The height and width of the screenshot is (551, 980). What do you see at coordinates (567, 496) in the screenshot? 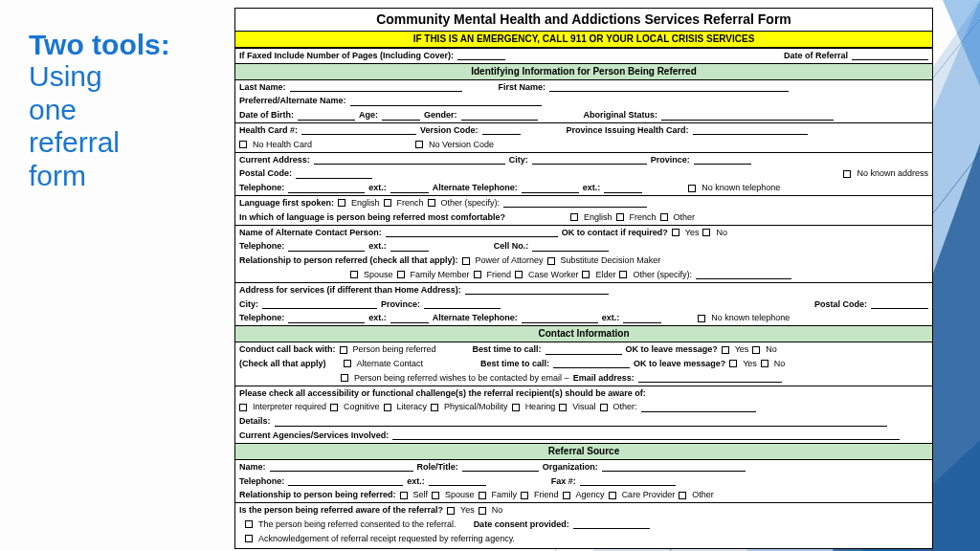
I see `agency-checkbox` at bounding box center [567, 496].